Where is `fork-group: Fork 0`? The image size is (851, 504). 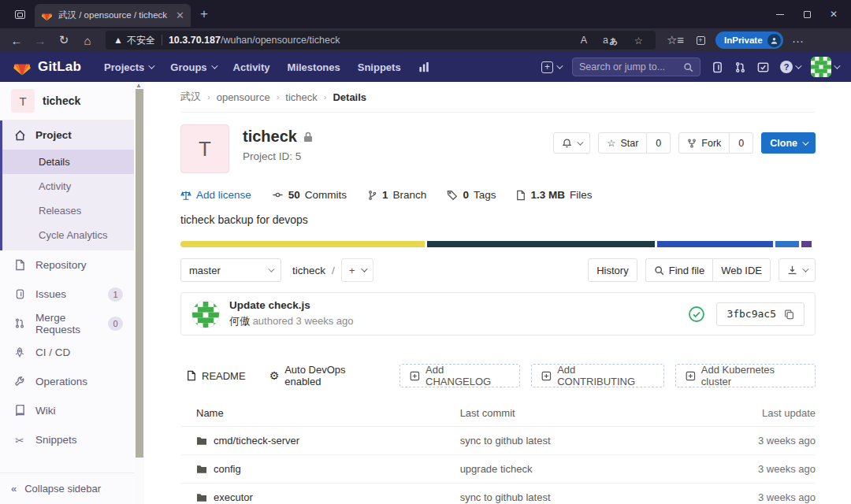
fork-group: Fork 0 is located at coordinates (715, 143).